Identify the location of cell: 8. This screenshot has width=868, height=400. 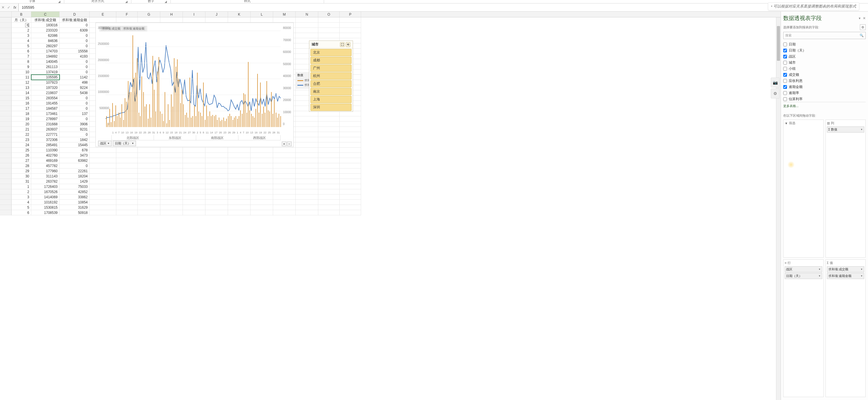
(22, 62).